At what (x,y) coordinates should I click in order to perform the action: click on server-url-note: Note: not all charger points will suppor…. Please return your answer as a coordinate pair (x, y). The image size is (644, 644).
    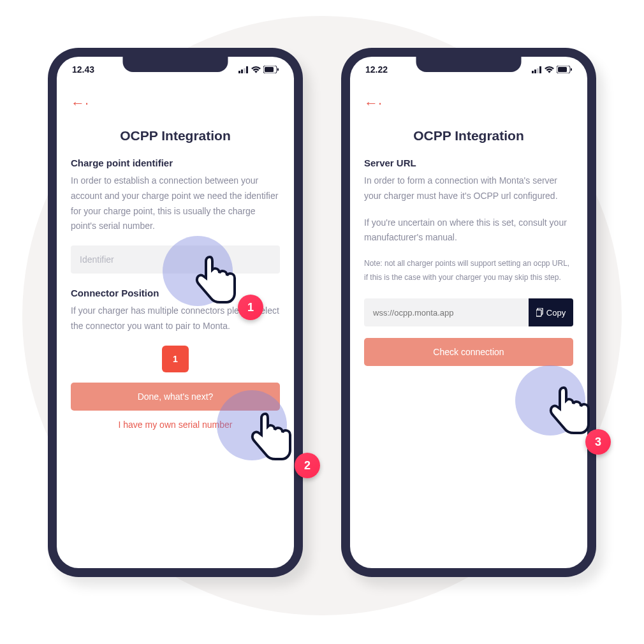
    Looking at the image, I should click on (469, 270).